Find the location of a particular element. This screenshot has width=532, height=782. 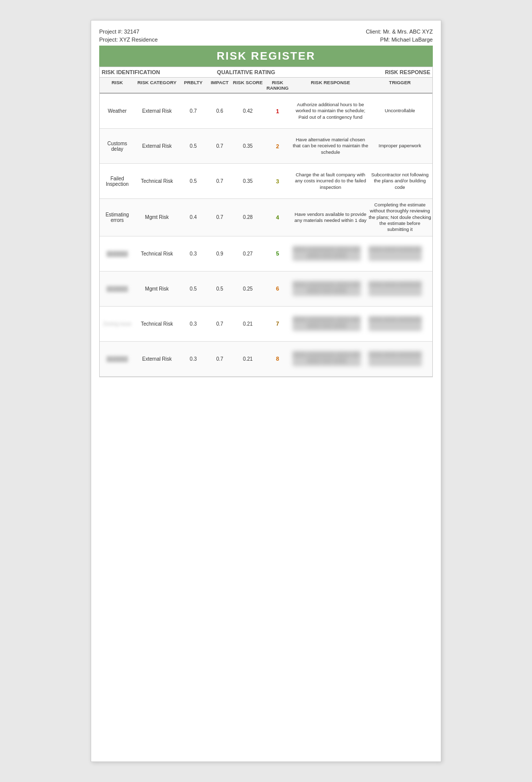

section-qualitative-rating: QUALITATIVE RATING is located at coordinates (246, 72).